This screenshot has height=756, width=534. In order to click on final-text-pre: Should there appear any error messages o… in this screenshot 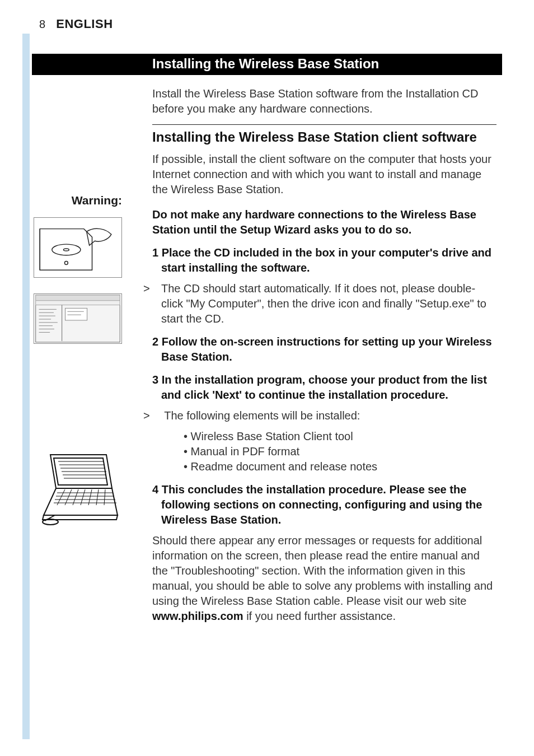, I will do `click(322, 571)`.